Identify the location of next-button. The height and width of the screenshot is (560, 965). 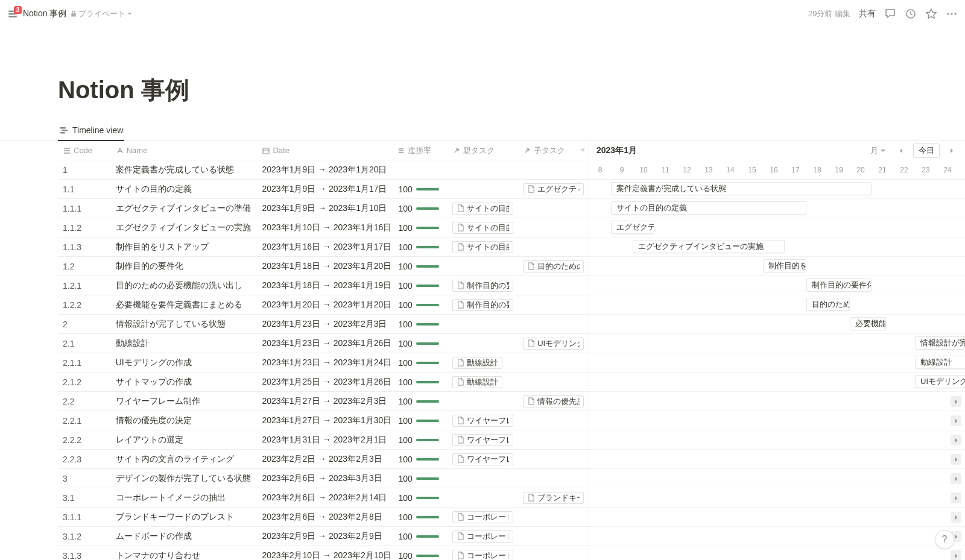
(952, 151).